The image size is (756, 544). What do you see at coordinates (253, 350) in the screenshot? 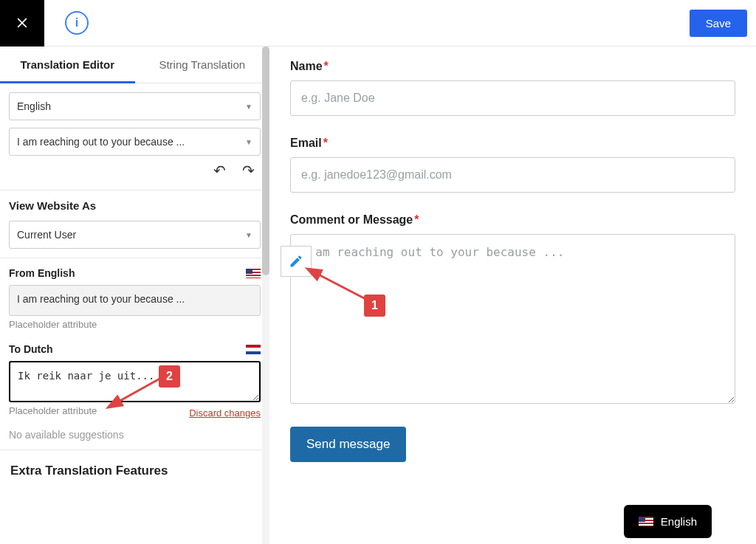
I see `nl-flag-icon` at bounding box center [253, 350].